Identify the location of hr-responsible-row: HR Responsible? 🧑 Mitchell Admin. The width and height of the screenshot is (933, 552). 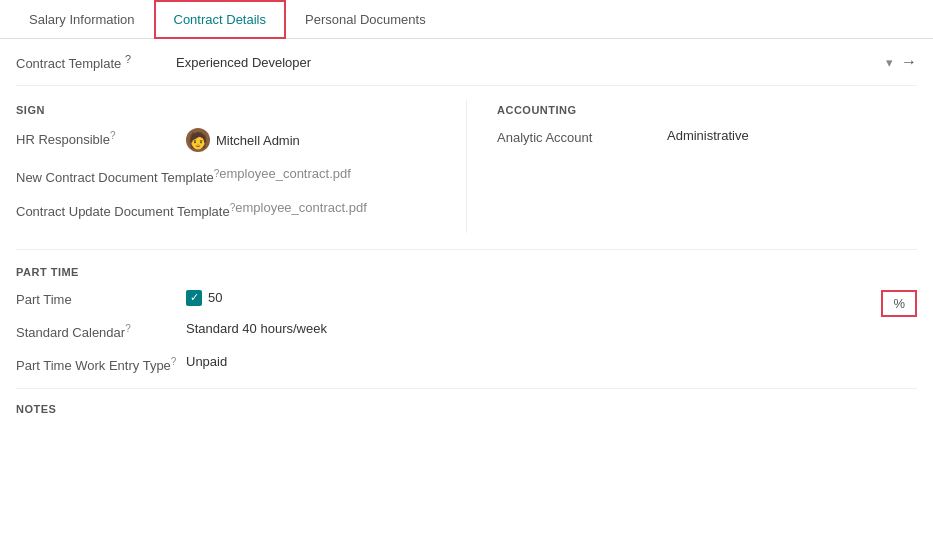
(226, 140).